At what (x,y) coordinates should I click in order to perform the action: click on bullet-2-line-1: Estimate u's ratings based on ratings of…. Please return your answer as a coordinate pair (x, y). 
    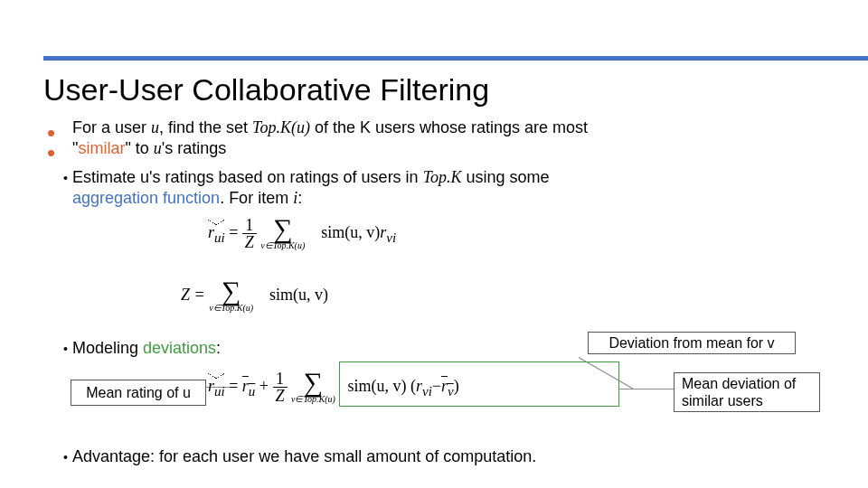
    Looking at the image, I should click on (457, 177).